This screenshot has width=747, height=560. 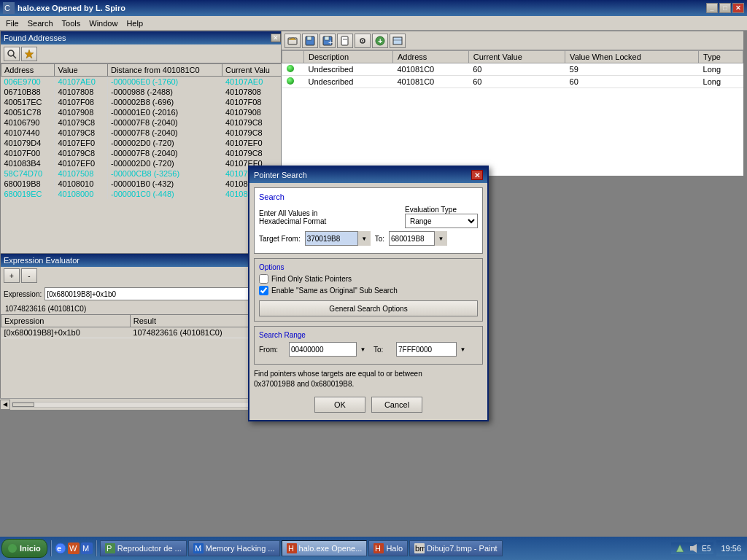 What do you see at coordinates (368, 335) in the screenshot?
I see `search-range-label: Search Range` at bounding box center [368, 335].